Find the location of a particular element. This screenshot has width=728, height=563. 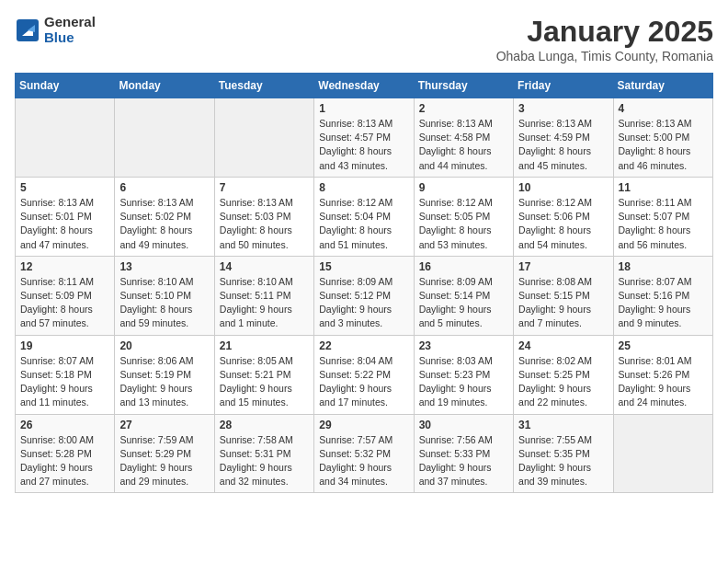

day-cell: 20Sunrise: 8:06 AM Sunset: 5:19 PM Dayli… is located at coordinates (165, 374).